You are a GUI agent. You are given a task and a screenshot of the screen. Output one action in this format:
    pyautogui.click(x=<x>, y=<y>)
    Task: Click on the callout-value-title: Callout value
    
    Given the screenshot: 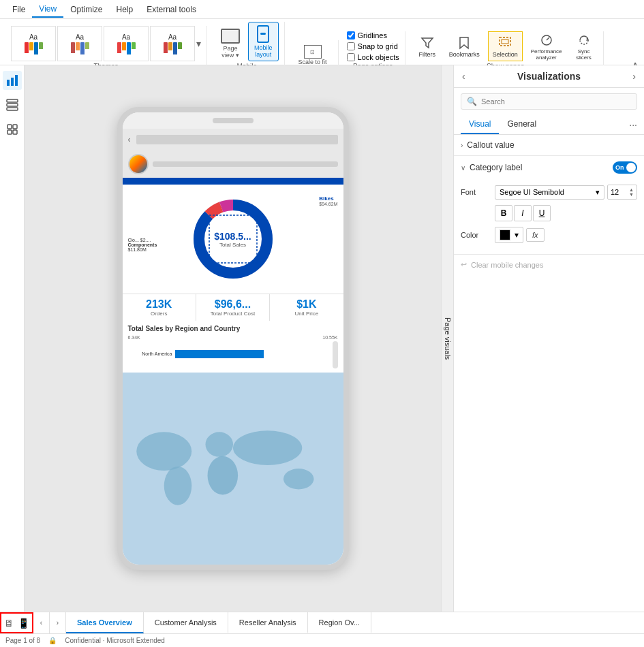 What is the action you would take?
    pyautogui.click(x=552, y=145)
    